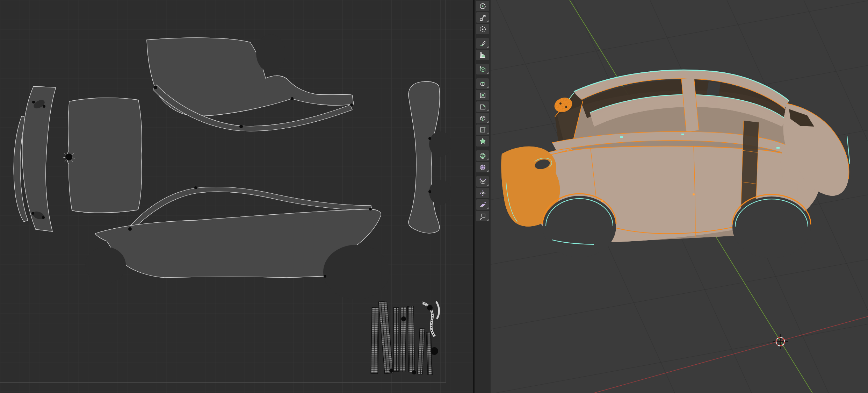  I want to click on tool-rip-region-button, so click(483, 216).